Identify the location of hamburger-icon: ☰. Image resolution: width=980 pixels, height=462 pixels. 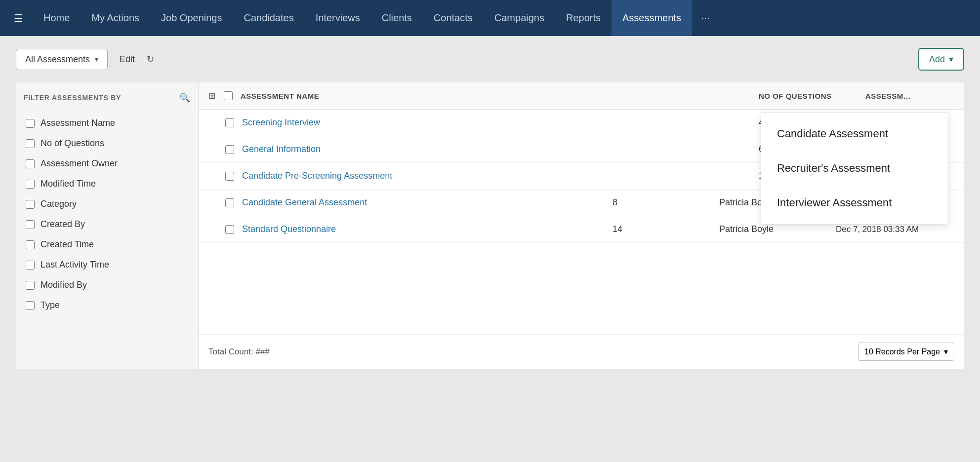
(18, 18).